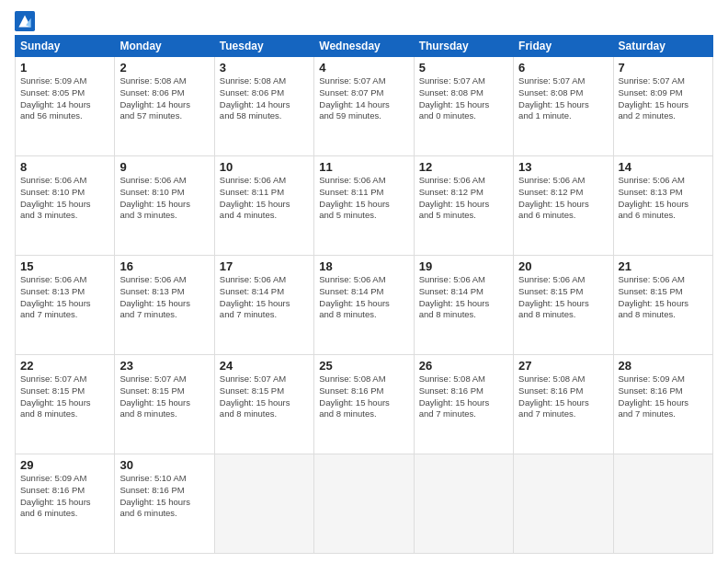 The image size is (728, 563). I want to click on calendar-cell: 18Sunrise: 5:06 AM Sunset: 8:14 PM Dayli…, so click(364, 305).